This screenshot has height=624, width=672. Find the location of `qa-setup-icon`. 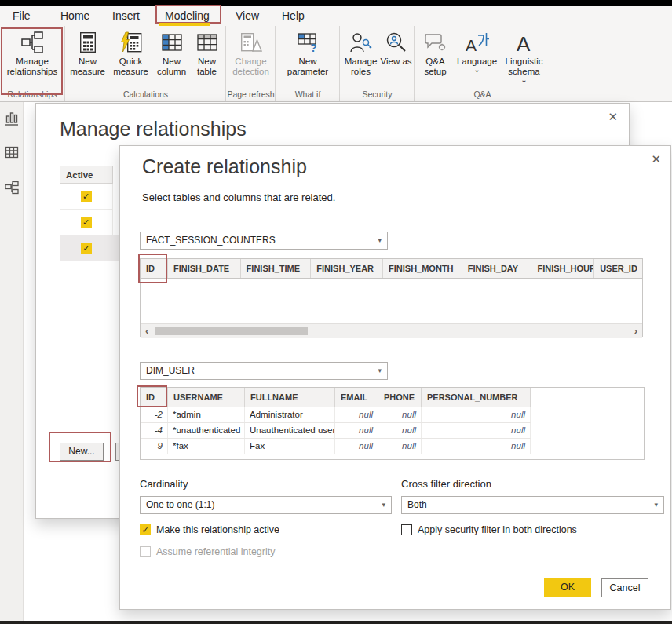

qa-setup-icon is located at coordinates (436, 42).